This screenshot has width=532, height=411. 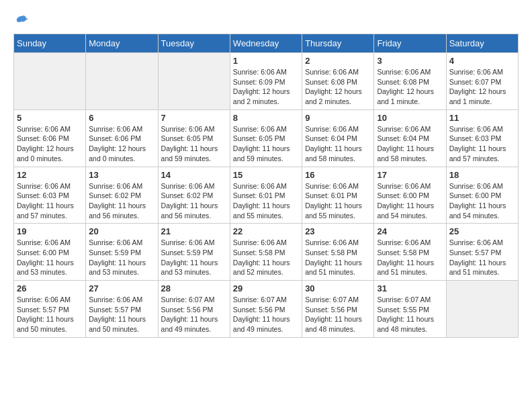 What do you see at coordinates (482, 175) in the screenshot?
I see `day-number: 18` at bounding box center [482, 175].